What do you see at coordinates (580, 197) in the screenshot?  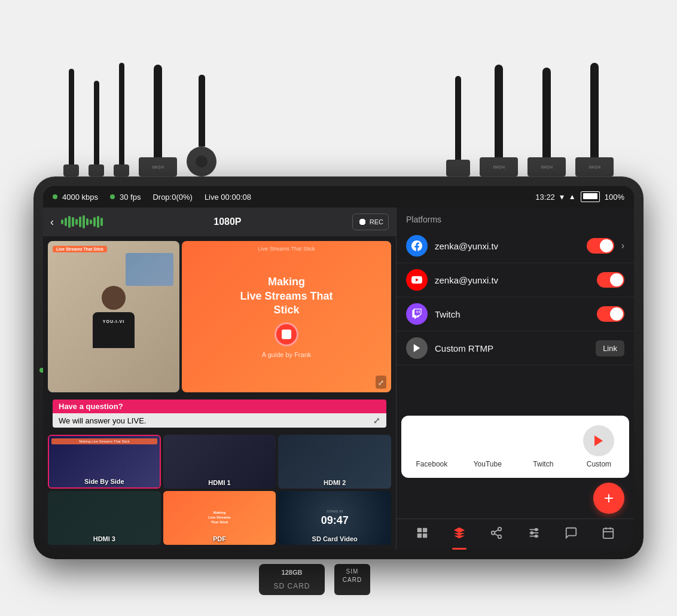 I see `status-right: 13:22 ▾ ▲ 100%` at bounding box center [580, 197].